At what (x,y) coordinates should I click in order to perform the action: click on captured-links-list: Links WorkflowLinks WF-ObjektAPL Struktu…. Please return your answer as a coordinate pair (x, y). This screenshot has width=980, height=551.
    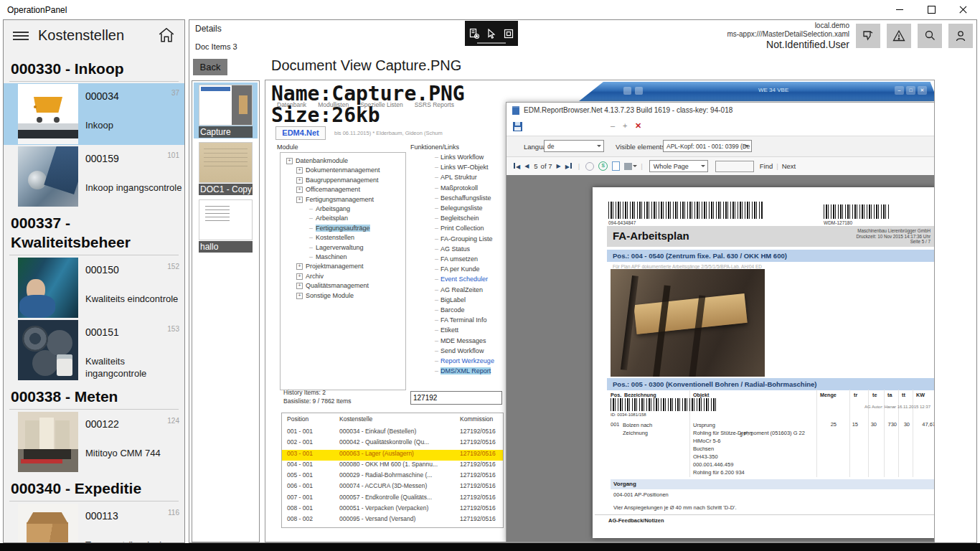
    Looking at the image, I should click on (466, 303).